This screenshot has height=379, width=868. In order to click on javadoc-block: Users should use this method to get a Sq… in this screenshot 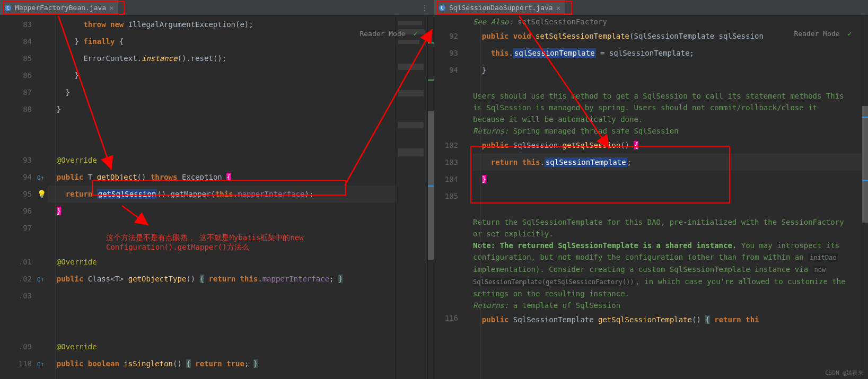, I will do `click(667, 113)`.